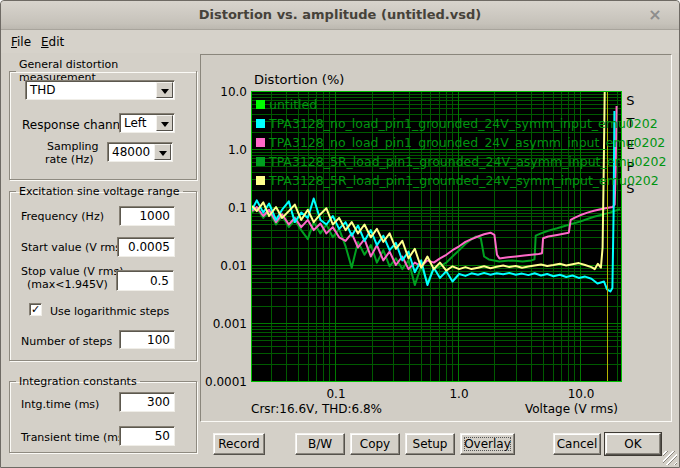 Image resolution: width=680 pixels, height=468 pixels. I want to click on chart-legend: untitled TPA3128_no_load_pin1_grounded_2…, so click(461, 142).